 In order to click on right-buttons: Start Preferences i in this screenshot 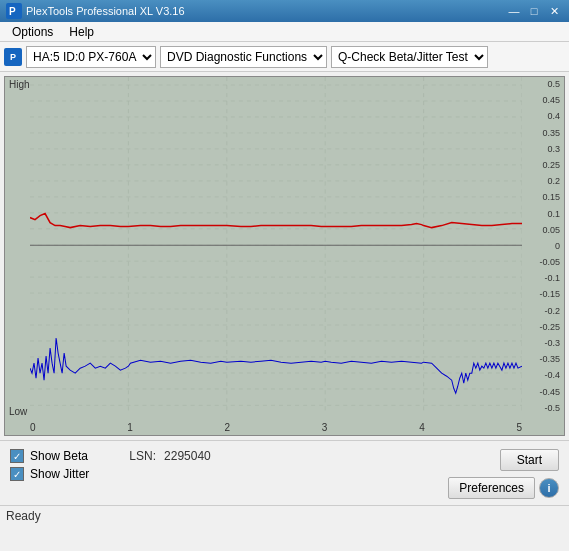, I will do `click(504, 474)`.